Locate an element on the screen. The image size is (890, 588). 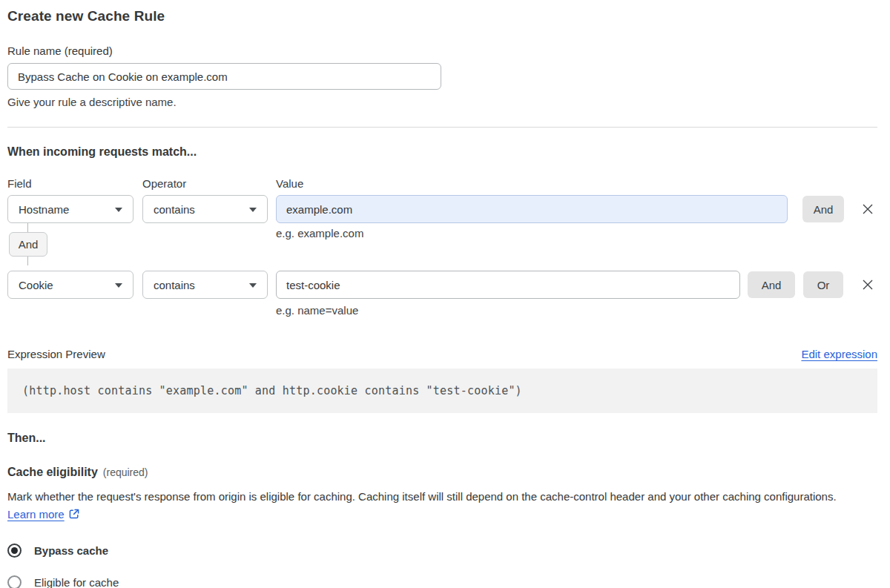
condition-row: Cookie contains And Or is located at coordinates (442, 285).